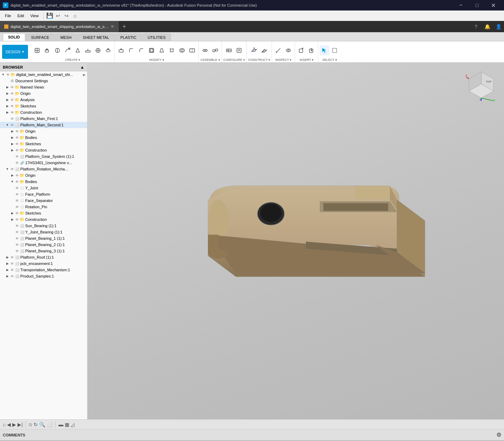 This screenshot has height=441, width=504. What do you see at coordinates (182, 50) in the screenshot?
I see `combine-btn` at bounding box center [182, 50].